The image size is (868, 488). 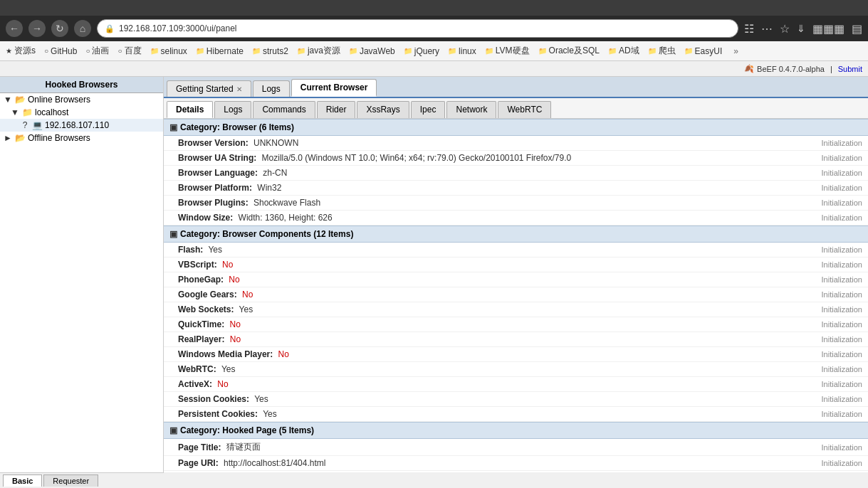 What do you see at coordinates (652, 51) in the screenshot?
I see `bookmark-folder-pachong: 📁` at bounding box center [652, 51].